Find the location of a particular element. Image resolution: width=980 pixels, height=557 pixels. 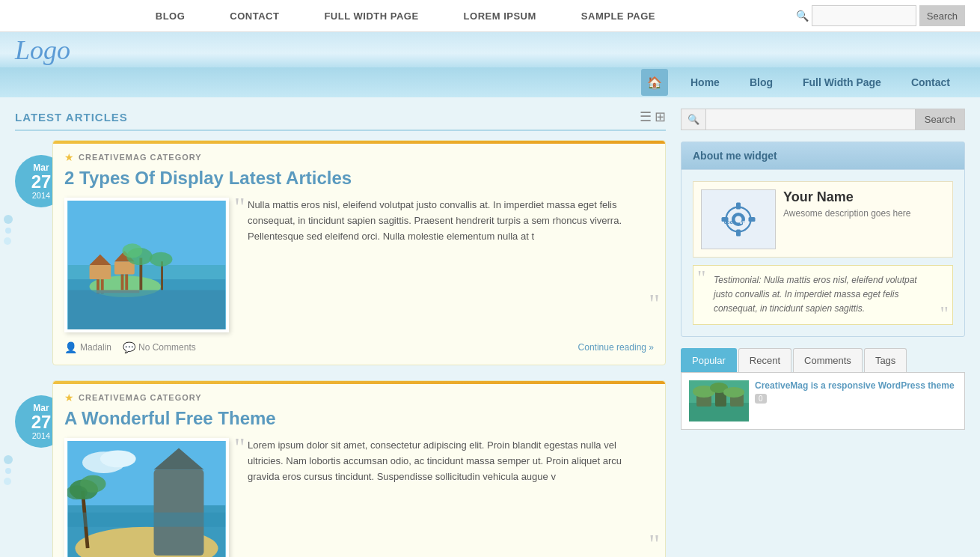

popular-item-title: CreativeMag is a responsive WordPress th… is located at coordinates (854, 386).